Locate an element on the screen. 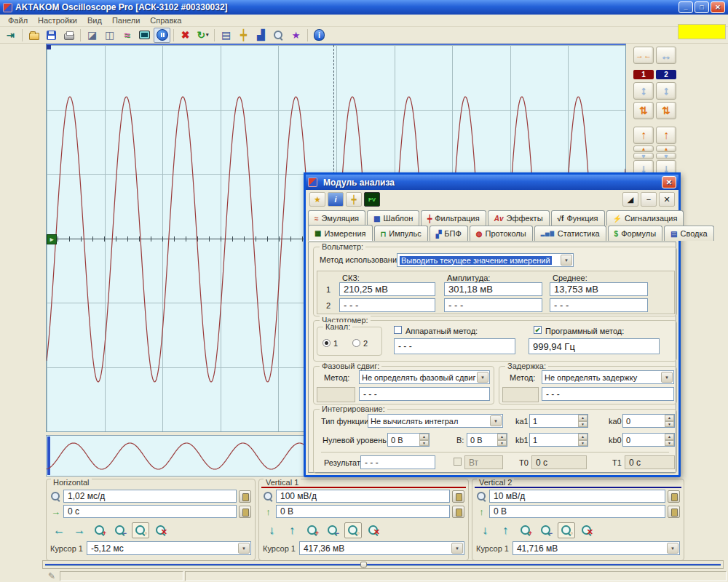  ch2-amplitude-field: - - - is located at coordinates (494, 306).